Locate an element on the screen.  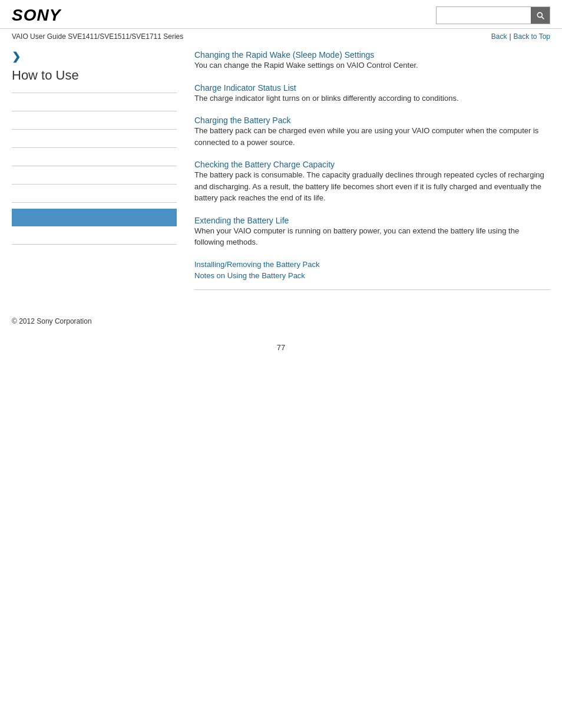
search-button is located at coordinates (540, 15).